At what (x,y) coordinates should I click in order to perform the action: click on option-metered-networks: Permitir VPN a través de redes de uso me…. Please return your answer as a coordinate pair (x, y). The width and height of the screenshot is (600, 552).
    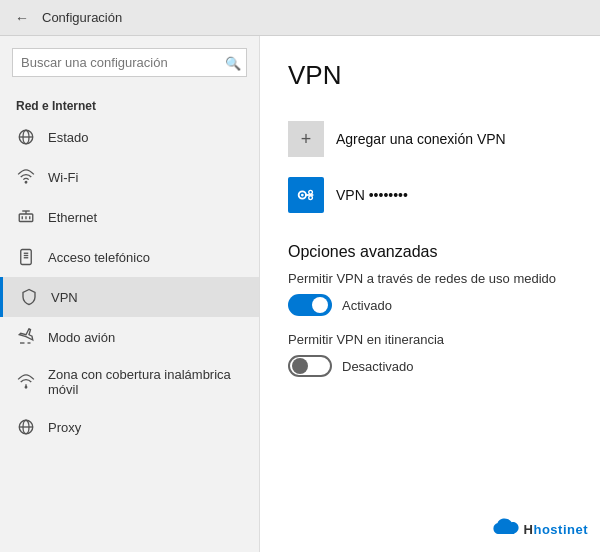
    Looking at the image, I should click on (430, 294).